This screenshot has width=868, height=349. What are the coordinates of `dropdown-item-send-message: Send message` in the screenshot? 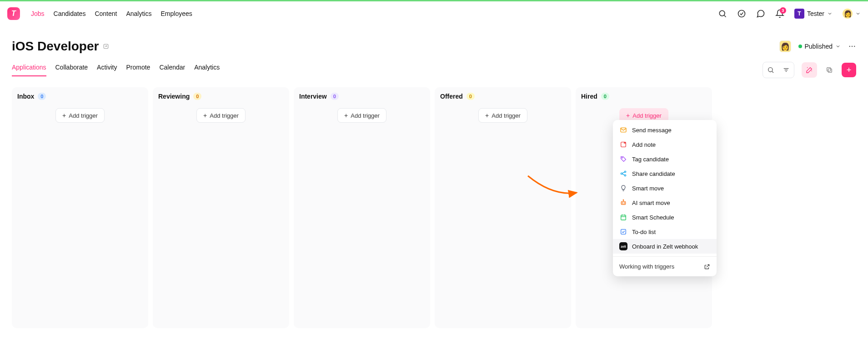 It's located at (665, 130).